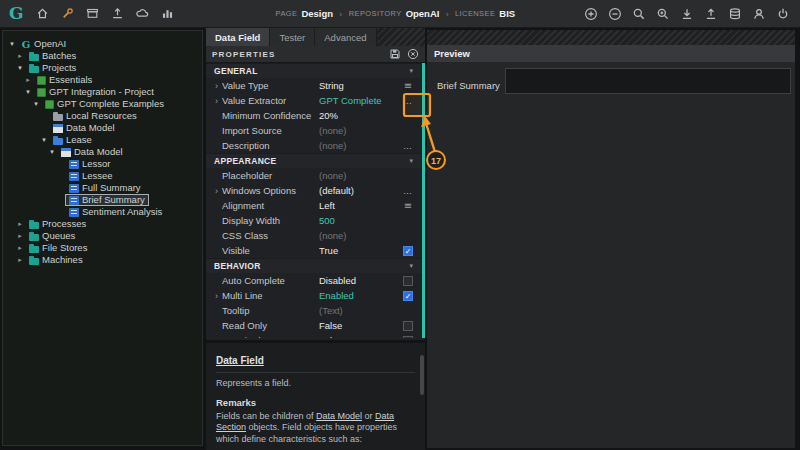 The height and width of the screenshot is (450, 800). Describe the element at coordinates (68, 14) in the screenshot. I see `tools-icon` at that location.